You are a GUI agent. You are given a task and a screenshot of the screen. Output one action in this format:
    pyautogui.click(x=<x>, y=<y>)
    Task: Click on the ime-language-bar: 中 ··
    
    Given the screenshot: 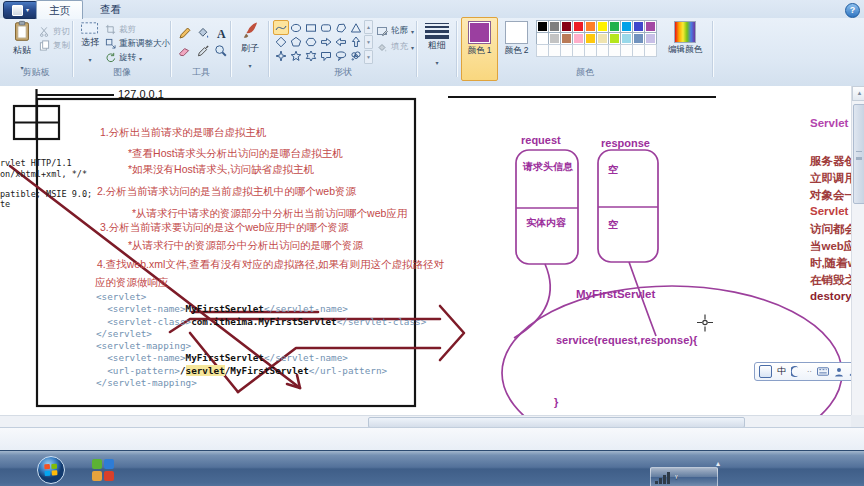 What is the action you would take?
    pyautogui.click(x=809, y=372)
    